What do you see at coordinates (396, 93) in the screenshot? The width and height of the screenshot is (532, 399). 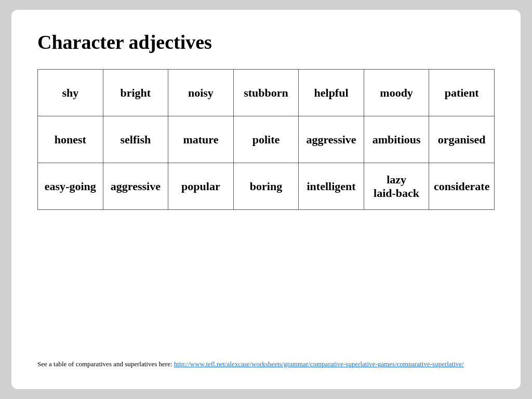 I see `table-cell: moody` at bounding box center [396, 93].